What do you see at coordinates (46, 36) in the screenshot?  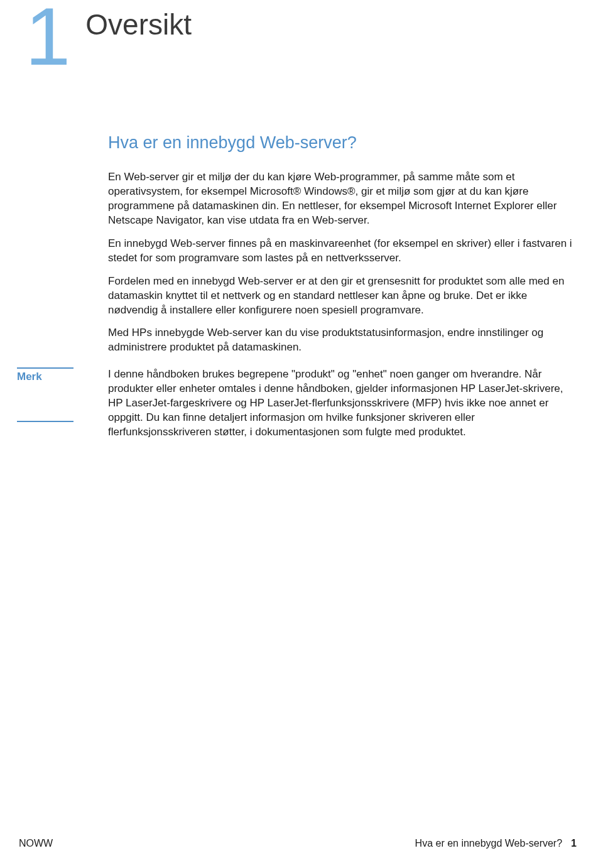 I see `chapter-number: 1` at bounding box center [46, 36].